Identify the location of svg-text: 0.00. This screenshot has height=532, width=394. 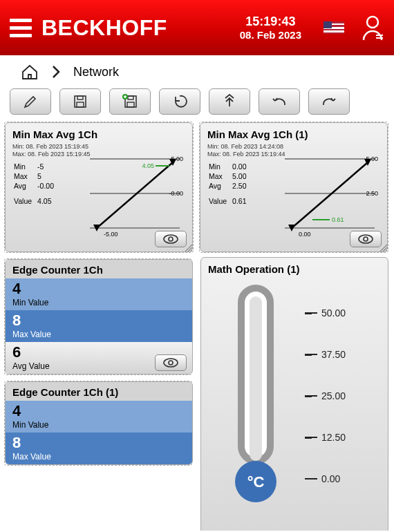
(305, 234).